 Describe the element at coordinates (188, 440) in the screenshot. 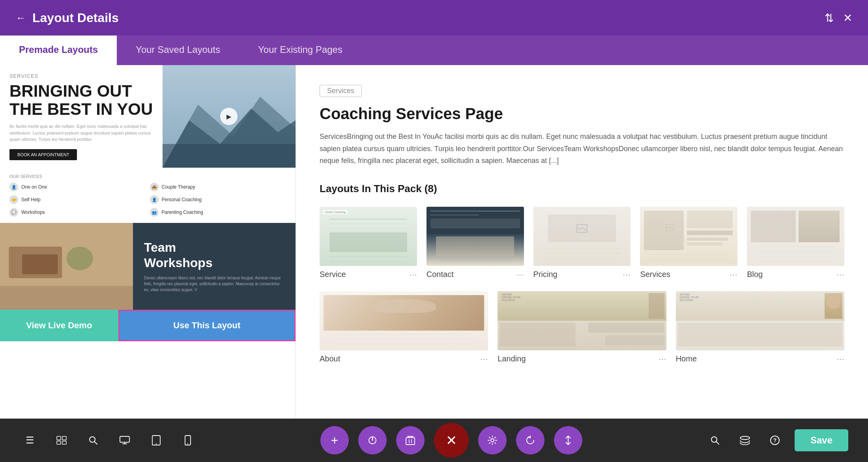

I see `mobile-icon` at that location.